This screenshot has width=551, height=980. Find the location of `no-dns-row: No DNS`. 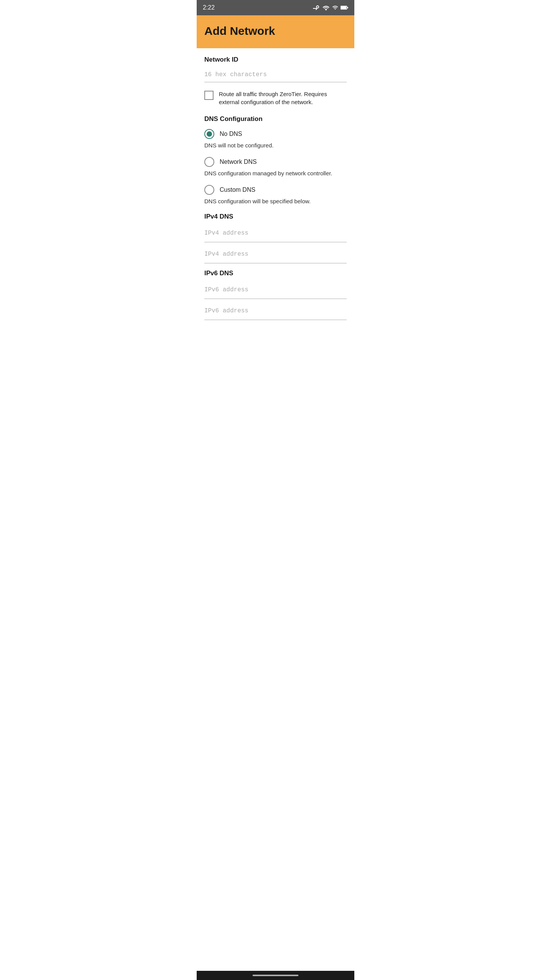

no-dns-row: No DNS is located at coordinates (276, 134).